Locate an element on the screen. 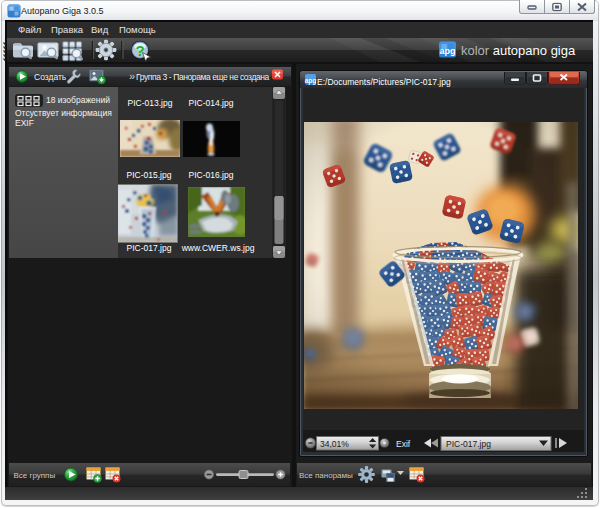 This screenshot has height=508, width=600. svg-text: EXIF is located at coordinates (24, 123).